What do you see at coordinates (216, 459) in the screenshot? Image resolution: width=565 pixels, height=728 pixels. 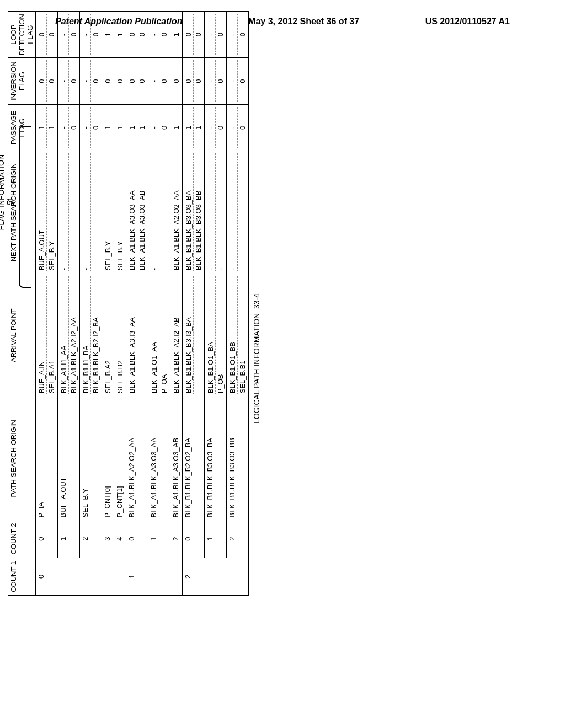 I see `origin-cell: BLK_B1.BLK_B3.O3_BA` at bounding box center [216, 459].